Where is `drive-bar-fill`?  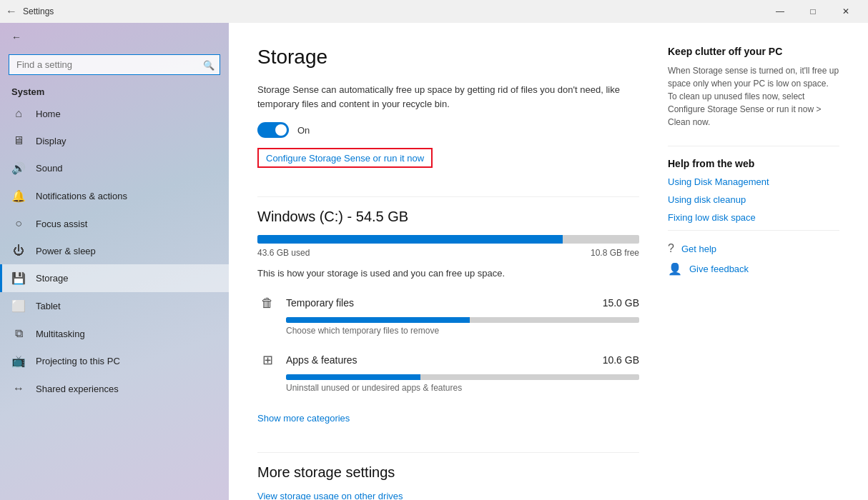 drive-bar-fill is located at coordinates (410, 239).